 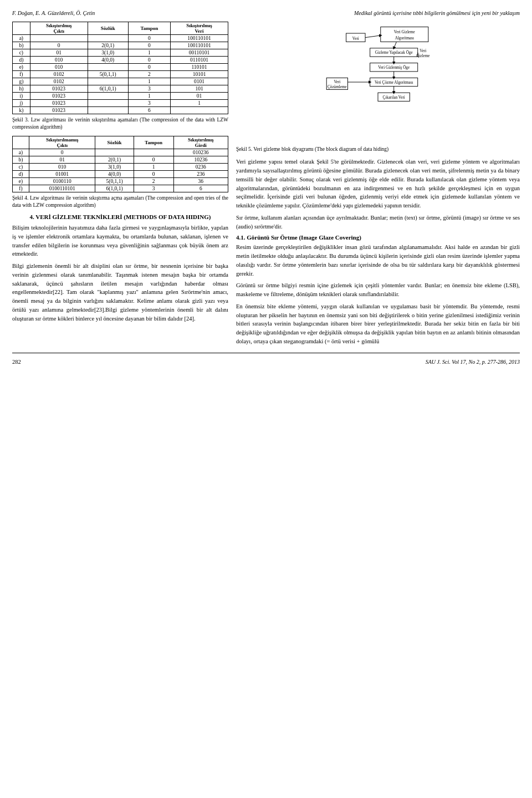 I want to click on section4-para1: Bilişim teknolojilerinin hayatımıza daha…, so click(x=120, y=241).